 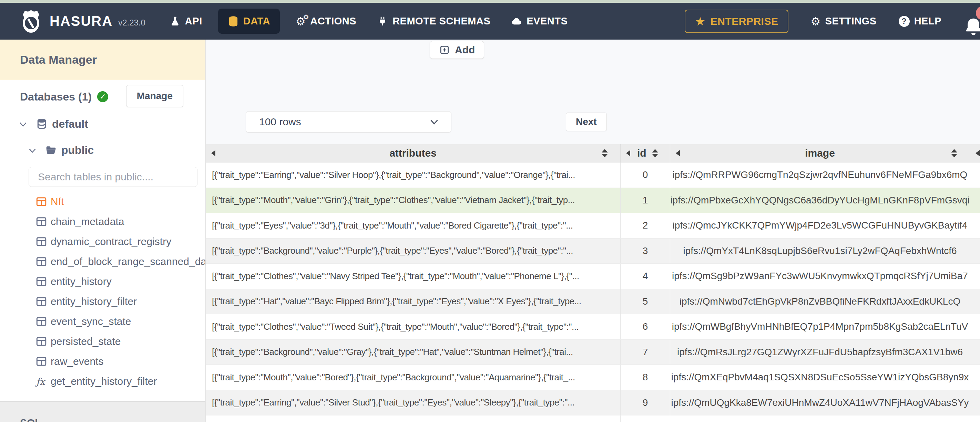 I want to click on cell-image: ipfs://QmRsJLrg27GQ1ZWyrXZFuJFdU5bapfzsy…, so click(x=820, y=352).